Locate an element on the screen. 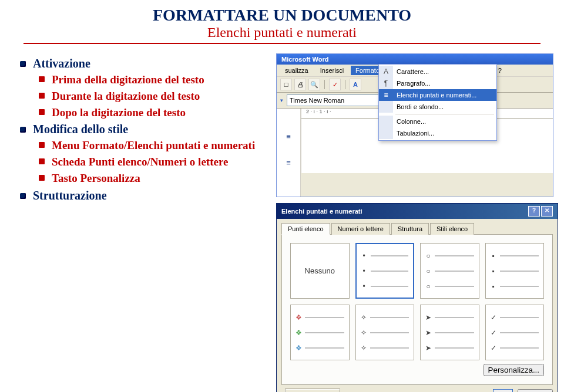 Image resolution: width=564 pixels, height=392 pixels. outline-activation-item: Prima della digitazione del testo is located at coordinates (157, 80).